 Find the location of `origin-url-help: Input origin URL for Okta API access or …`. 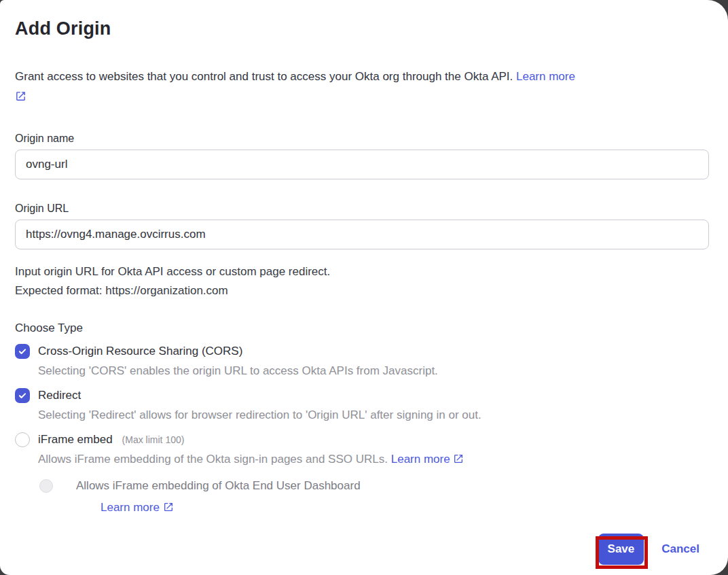

origin-url-help: Input origin URL for Okta API access or … is located at coordinates (362, 281).